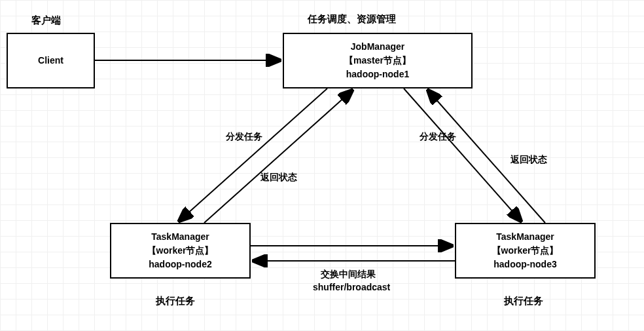 This screenshot has height=331, width=644. Describe the element at coordinates (526, 250) in the screenshot. I see `node-task3-line2: 【worker节点】` at that location.